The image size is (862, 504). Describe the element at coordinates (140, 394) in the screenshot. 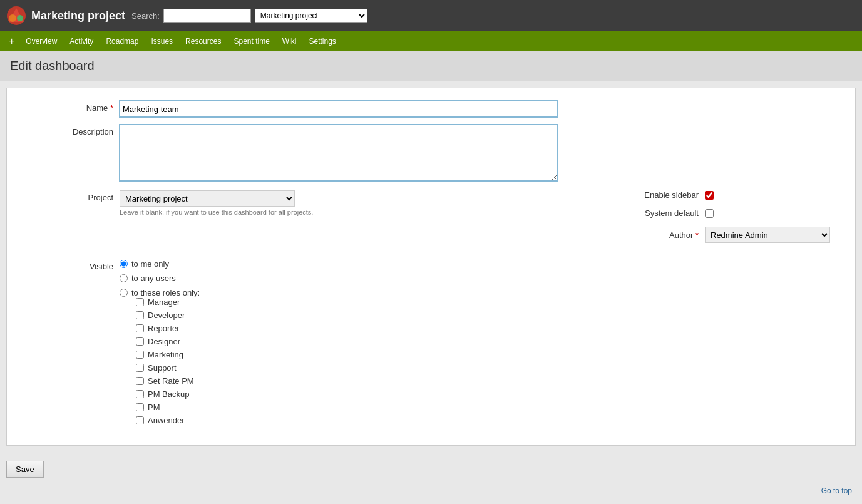

I see `role-pm-backup-checkbox` at that location.